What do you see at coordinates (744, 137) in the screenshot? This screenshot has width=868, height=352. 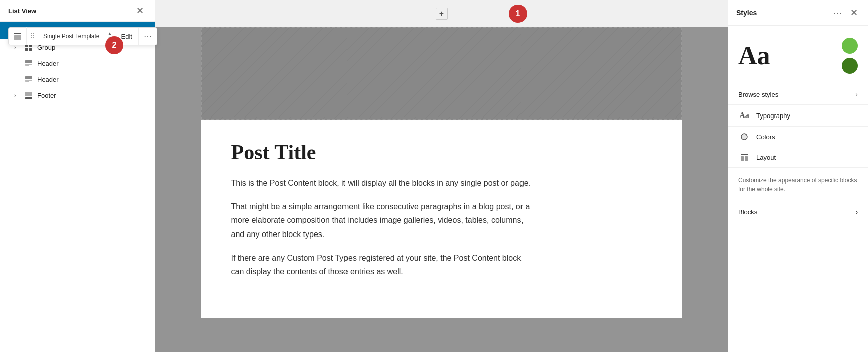 I see `colors-icon` at bounding box center [744, 137].